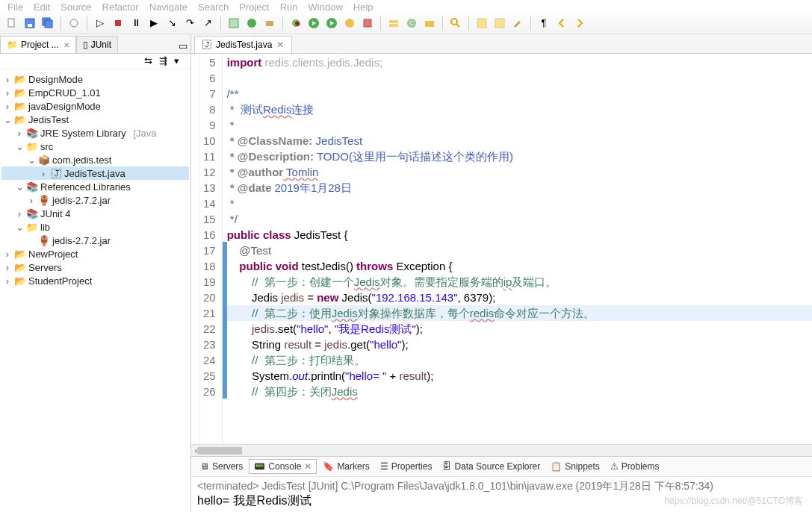  I want to click on new-server-button, so click(394, 23).